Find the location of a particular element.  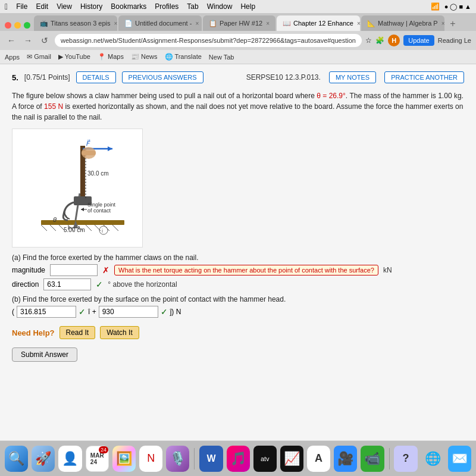

extensions-icon: 🧩 is located at coordinates (380, 40).